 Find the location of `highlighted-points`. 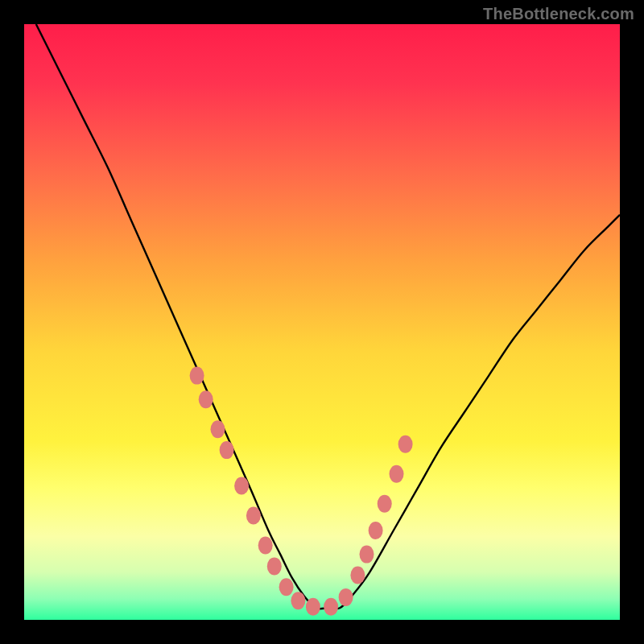

highlighted-points is located at coordinates (301, 491).